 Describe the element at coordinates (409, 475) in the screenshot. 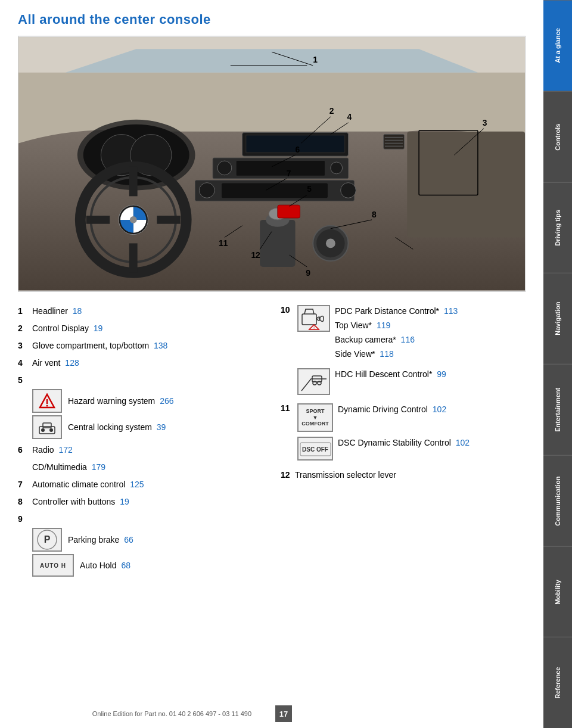

I see `item-12-content: Transmission selector lever` at that location.